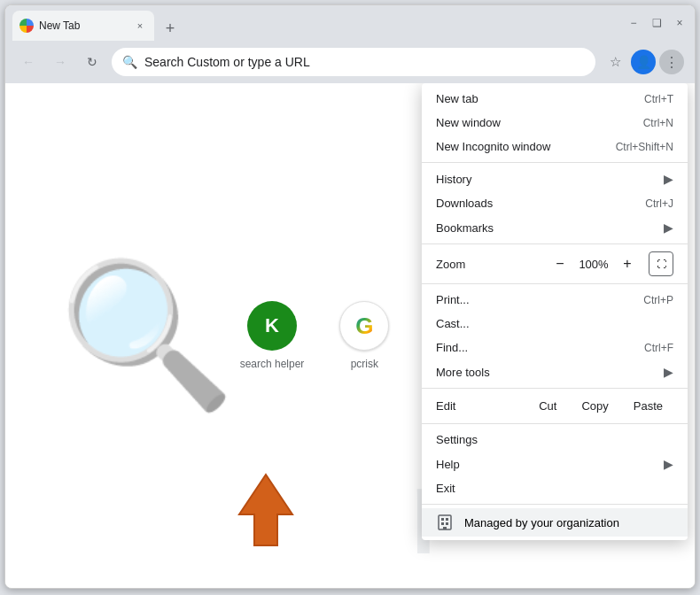 This screenshot has height=595, width=700. I want to click on back-icon: ←, so click(28, 62).